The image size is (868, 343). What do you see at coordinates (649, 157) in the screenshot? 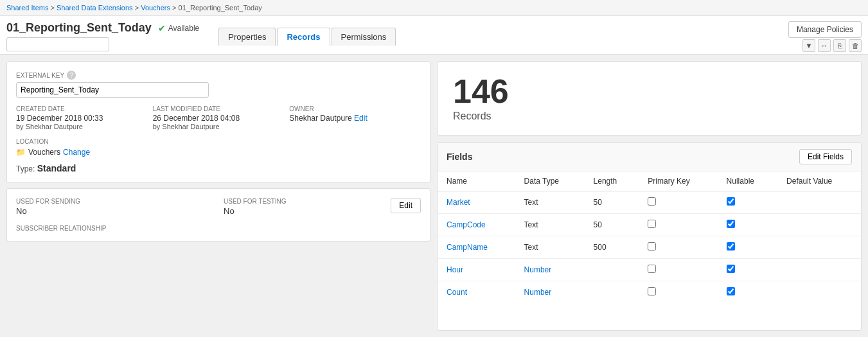
I see `fields-header: Fields Edit Fields` at bounding box center [649, 157].